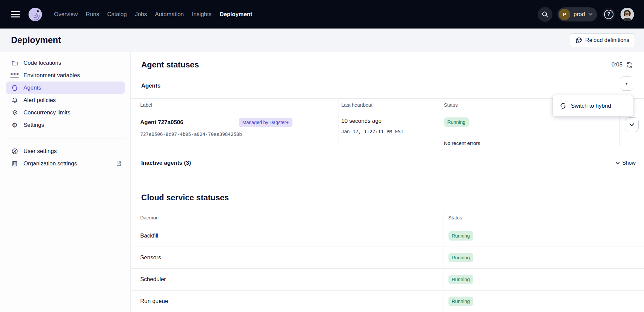 The width and height of the screenshot is (644, 312). What do you see at coordinates (543, 218) in the screenshot?
I see `column-header-status: Status` at bounding box center [543, 218].